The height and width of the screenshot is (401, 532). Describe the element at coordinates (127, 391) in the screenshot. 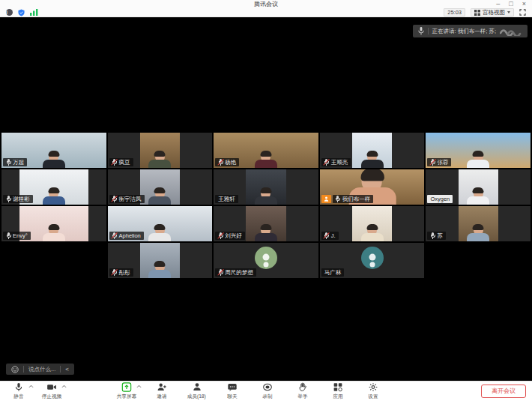

I see `toolbar-button-share: 共享屏幕` at that location.